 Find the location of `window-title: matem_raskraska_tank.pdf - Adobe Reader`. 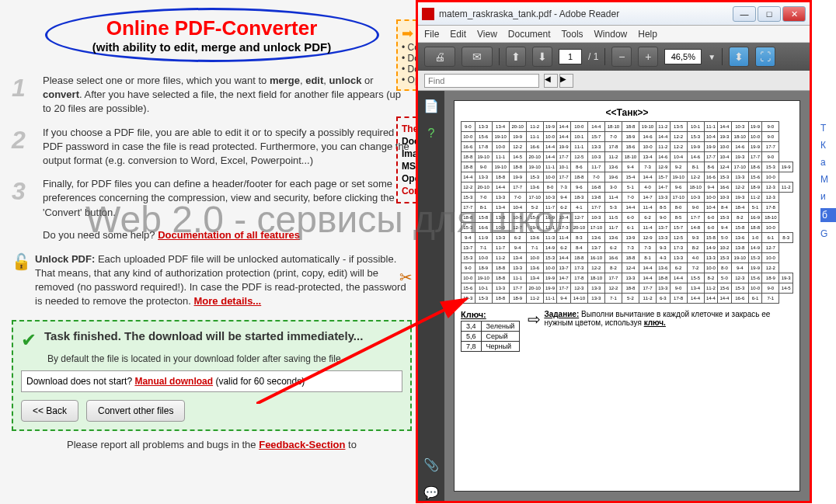

window-title: matem_raskraska_tank.pdf - Adobe Reader is located at coordinates (586, 14).